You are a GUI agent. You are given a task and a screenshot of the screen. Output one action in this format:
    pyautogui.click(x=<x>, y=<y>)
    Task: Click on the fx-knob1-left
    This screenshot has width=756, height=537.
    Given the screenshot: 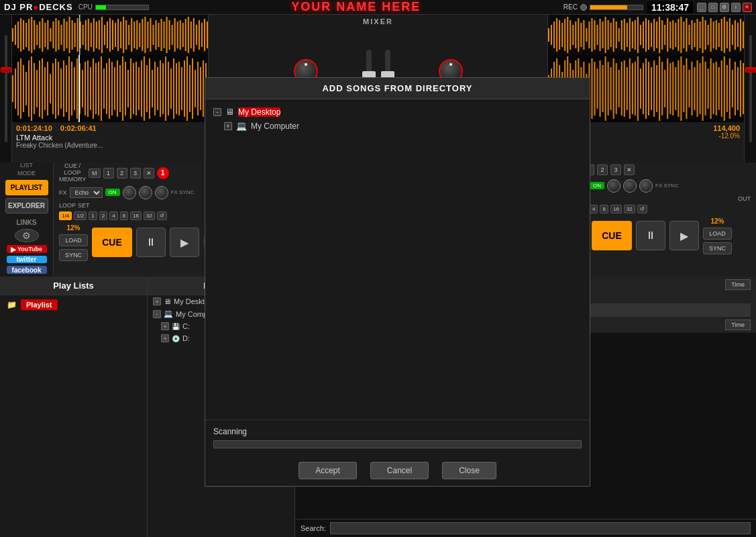 What is the action you would take?
    pyautogui.click(x=129, y=193)
    